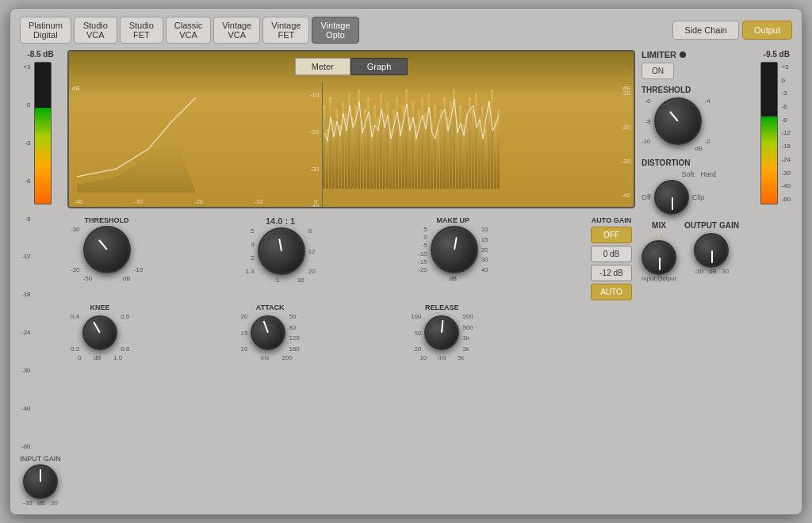 This screenshot has width=812, height=523. What do you see at coordinates (107, 250) in the screenshot?
I see `threshold-knob` at bounding box center [107, 250].